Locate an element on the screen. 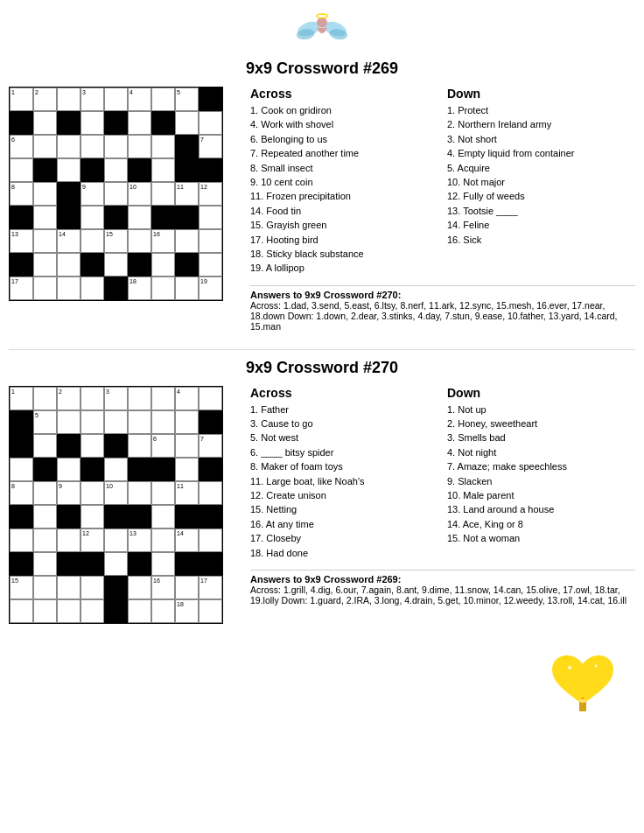 Image resolution: width=644 pixels, height=833 pixels. g2-cell-0-0: 1 is located at coordinates (21, 399).